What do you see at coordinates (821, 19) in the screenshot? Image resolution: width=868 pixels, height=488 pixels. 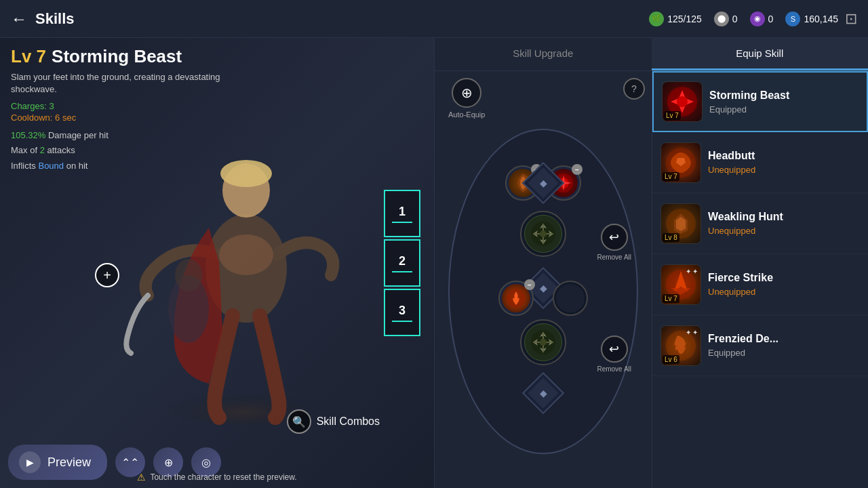 I see `gold-value: 160,145` at bounding box center [821, 19].